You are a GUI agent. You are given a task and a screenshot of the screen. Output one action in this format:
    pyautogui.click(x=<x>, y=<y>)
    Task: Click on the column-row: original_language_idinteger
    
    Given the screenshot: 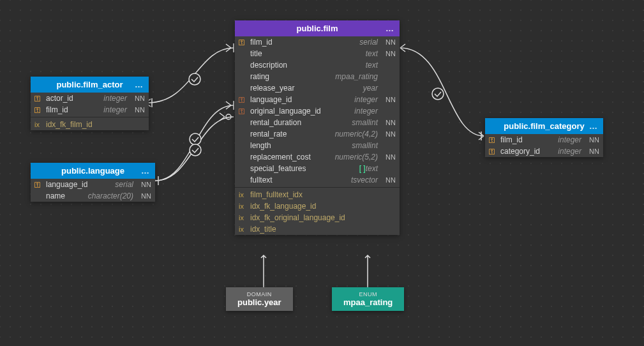 What is the action you would take?
    pyautogui.click(x=317, y=111)
    